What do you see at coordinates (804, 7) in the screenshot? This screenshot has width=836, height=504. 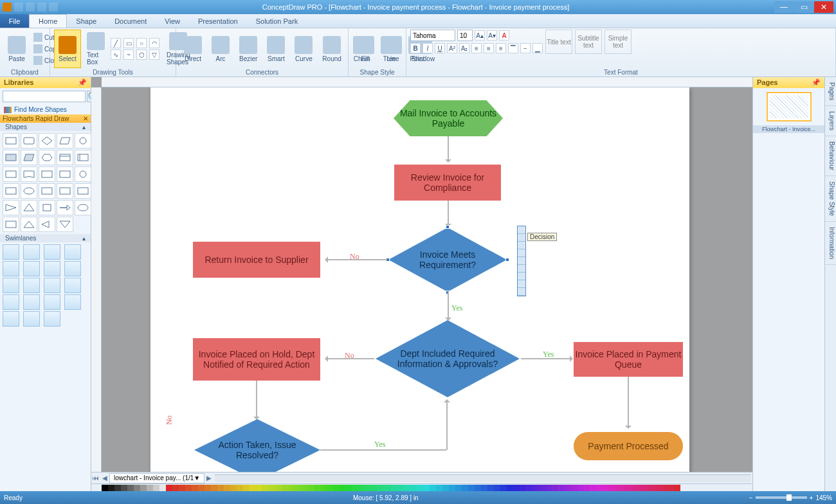 I see `maximize-button: ▭` at bounding box center [804, 7].